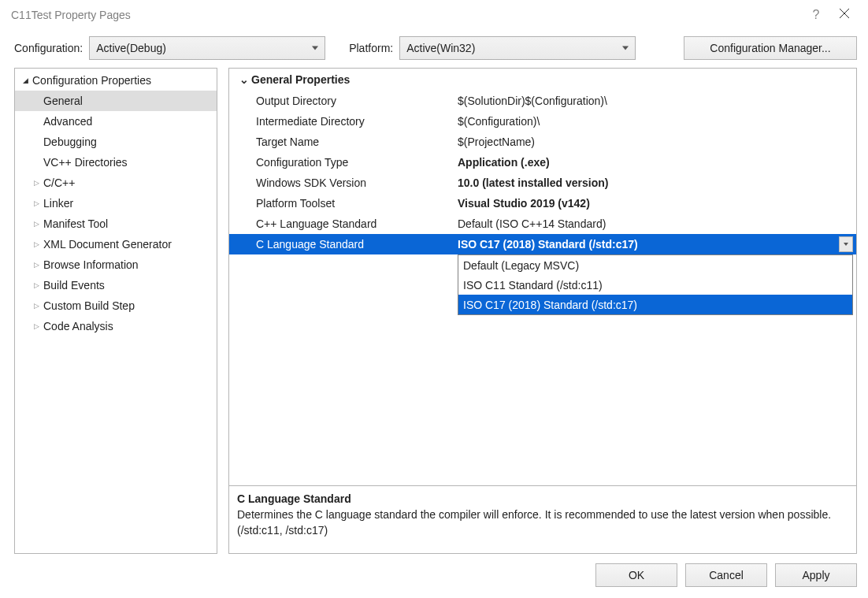 Image resolution: width=868 pixels, height=598 pixels. What do you see at coordinates (543, 499) in the screenshot?
I see `description-title: C Language Standard` at bounding box center [543, 499].